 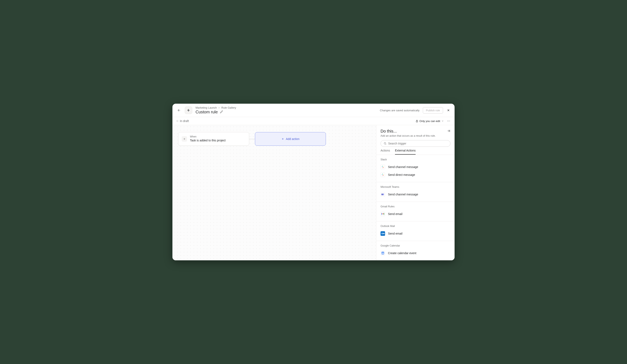 What do you see at coordinates (443, 121) in the screenshot?
I see `chevron-down-icon` at bounding box center [443, 121].